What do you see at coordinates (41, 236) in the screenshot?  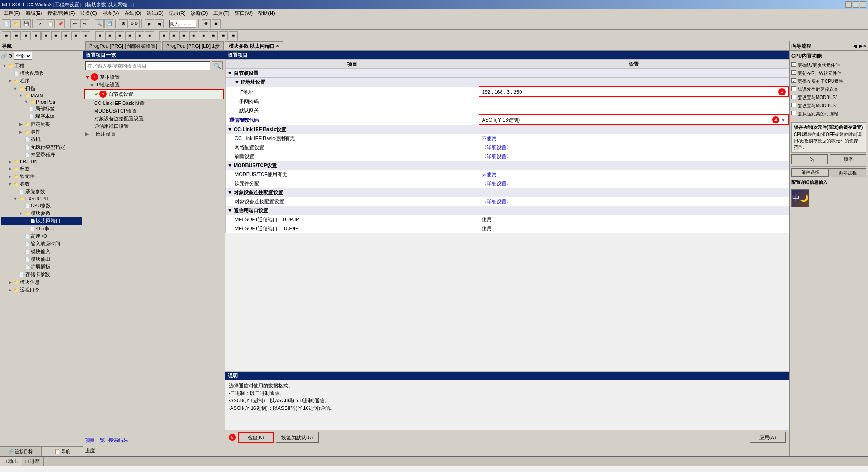 I see `tree-item-highspeed-io: 📄 高速I/O` at bounding box center [41, 236].